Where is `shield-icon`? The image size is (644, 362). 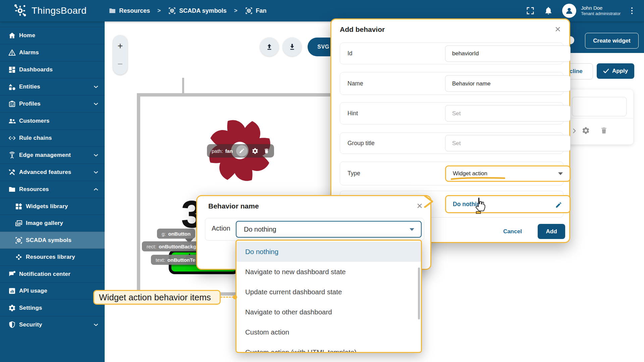 shield-icon is located at coordinates (12, 325).